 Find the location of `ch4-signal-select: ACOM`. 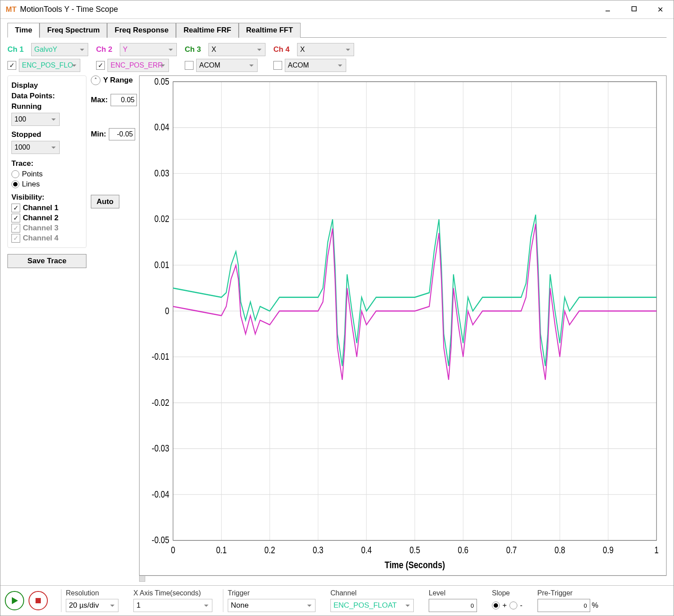

ch4-signal-select: ACOM is located at coordinates (315, 65).